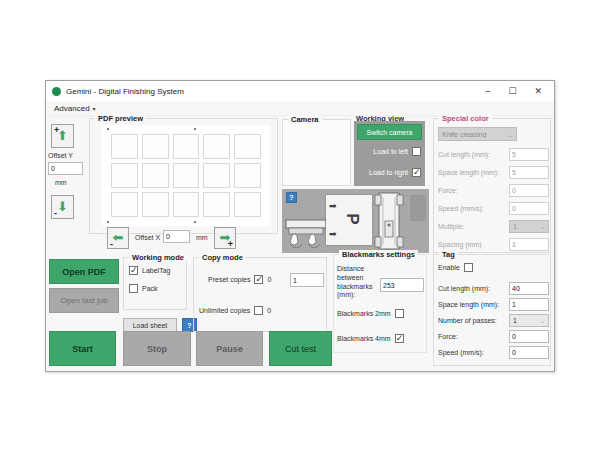 Image resolution: width=600 pixels, height=450 pixels. I want to click on pdf-preview-title: PDF preview, so click(120, 118).